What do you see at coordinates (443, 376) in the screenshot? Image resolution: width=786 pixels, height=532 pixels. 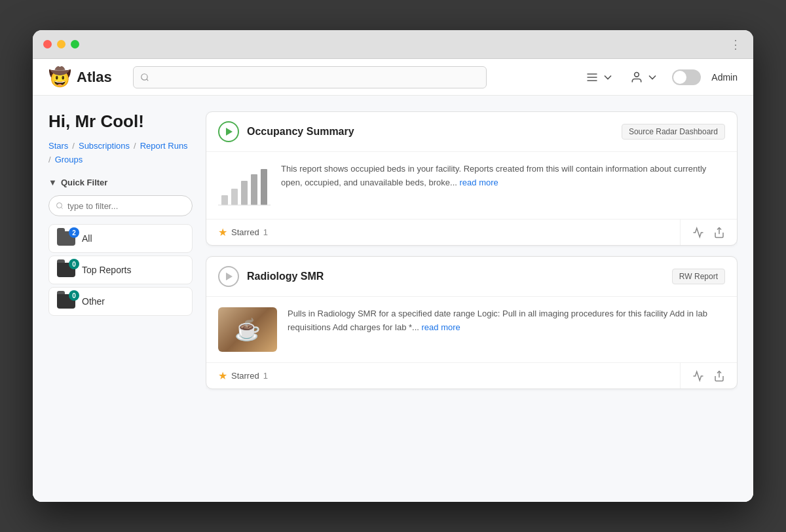 I see `footer-left-radiology: ★ Starred 1` at bounding box center [443, 376].